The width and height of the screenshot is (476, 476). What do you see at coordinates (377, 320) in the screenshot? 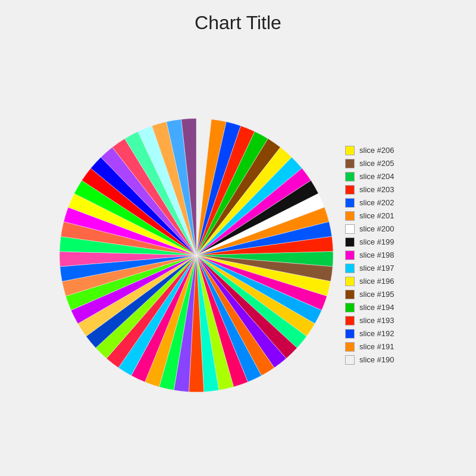
I see `legend-label: slice #193` at bounding box center [377, 320].